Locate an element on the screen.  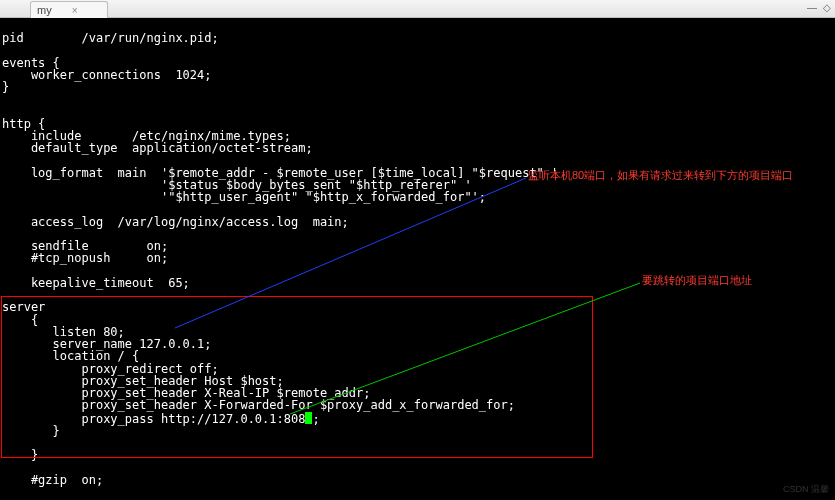
code-line: worker_connections 1024; is located at coordinates (107, 75).